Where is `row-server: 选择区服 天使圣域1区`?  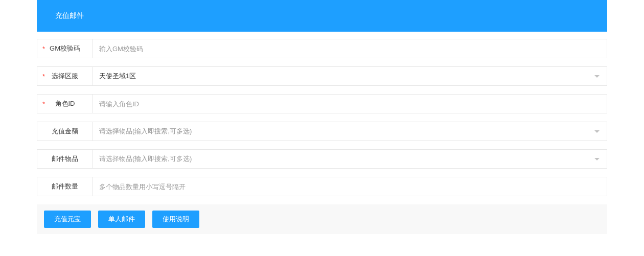
row-server: 选择区服 天使圣域1区 is located at coordinates (322, 76).